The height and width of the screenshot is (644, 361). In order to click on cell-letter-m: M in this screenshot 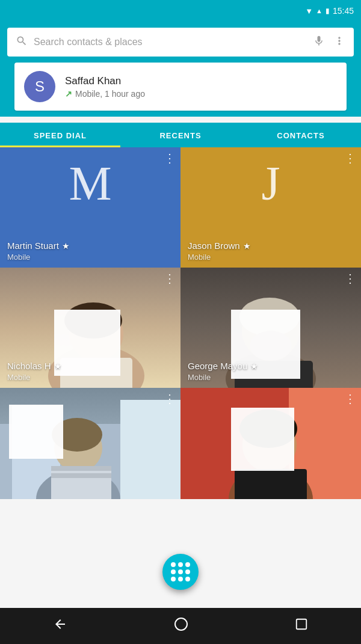, I will do `click(90, 183)`.